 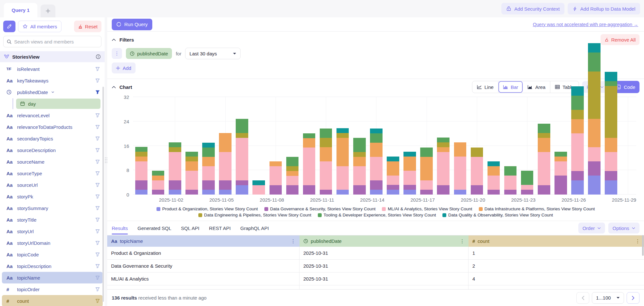 What do you see at coordinates (427, 209) in the screenshot?
I see `legend-item: ML/AI & Analytics, Stories View Story Co…` at bounding box center [427, 209].